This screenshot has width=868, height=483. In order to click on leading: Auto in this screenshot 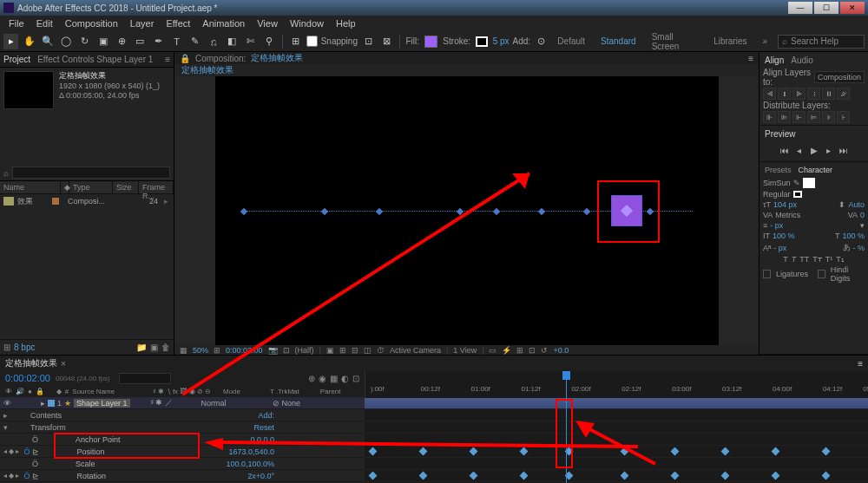, I will do `click(856, 205)`.